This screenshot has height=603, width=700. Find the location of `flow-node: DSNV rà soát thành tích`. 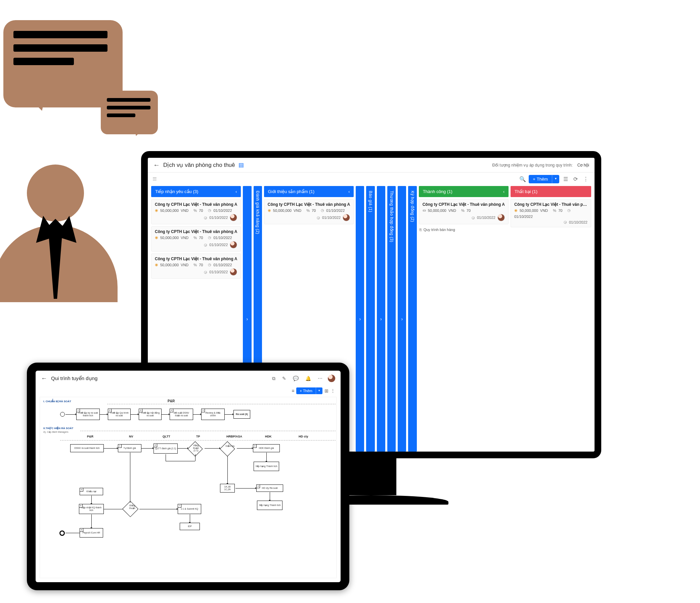

flow-node: DSNV rà soát thành tích is located at coordinates (87, 448).